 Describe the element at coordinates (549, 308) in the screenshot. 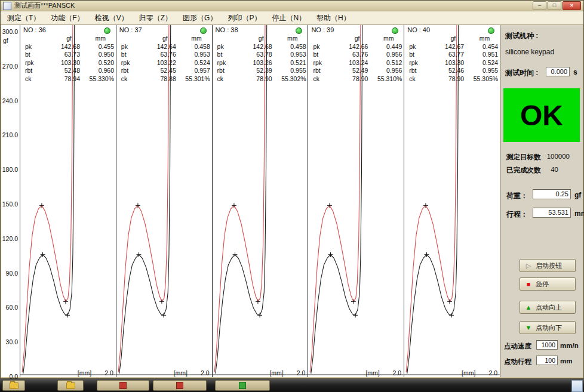

I see `jog-up-label: 点动向上` at that location.